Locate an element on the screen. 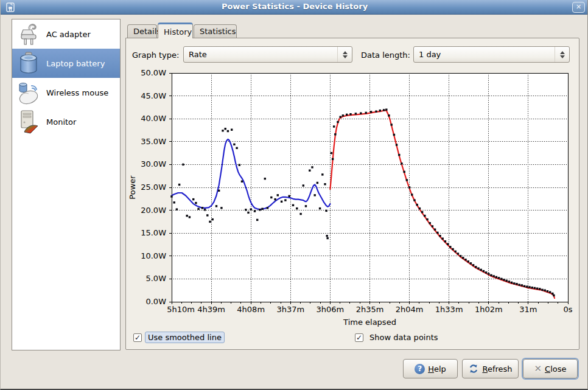  titlebar: Power Statistics - Device History ✕ is located at coordinates (295, 7).